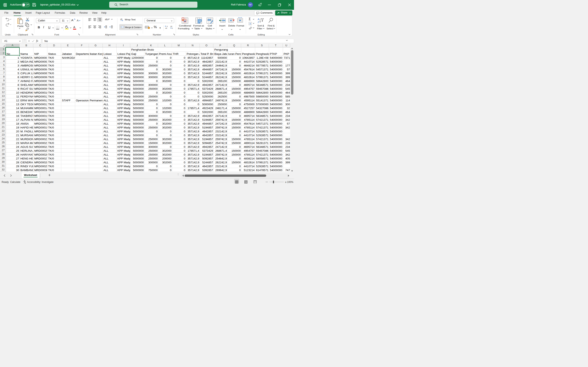 The image size is (588, 367). I want to click on svg-text: X, so click(4, 5).